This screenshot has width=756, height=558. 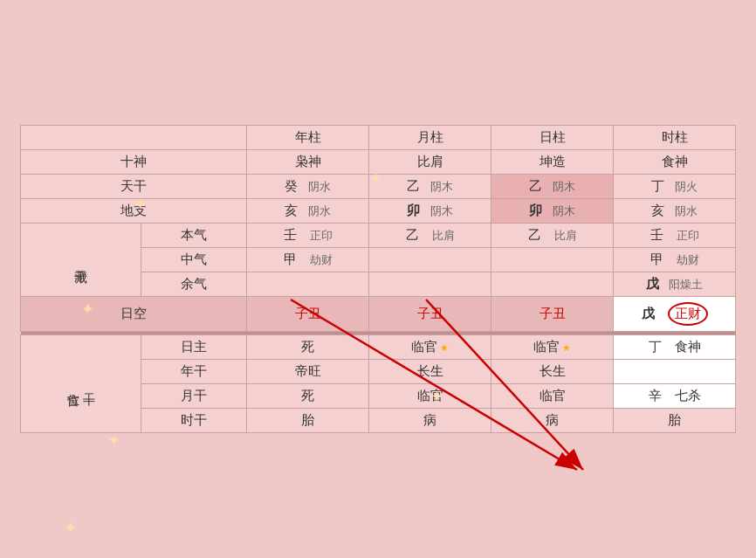 What do you see at coordinates (81, 384) in the screenshot?
I see `shier-label: 十二宫位` at bounding box center [81, 384].